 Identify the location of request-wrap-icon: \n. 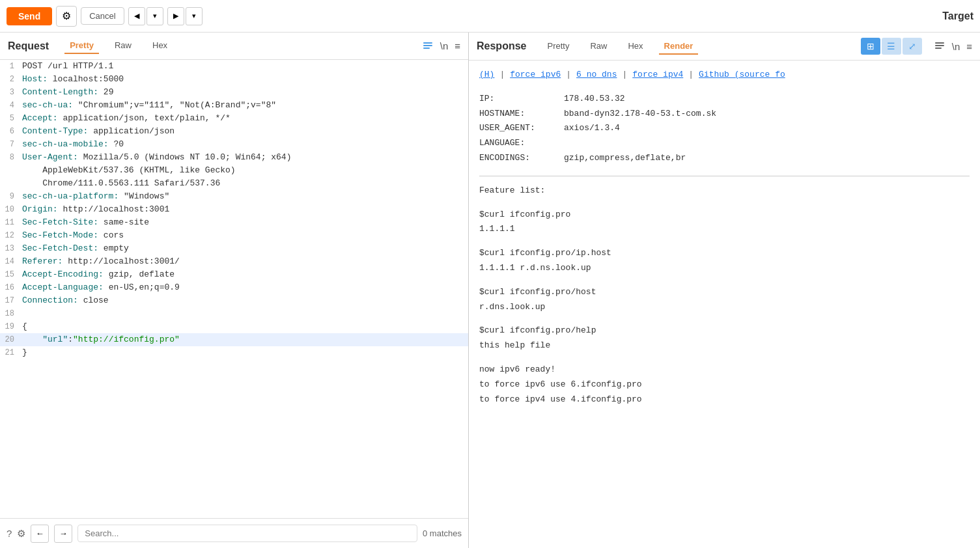
(444, 46).